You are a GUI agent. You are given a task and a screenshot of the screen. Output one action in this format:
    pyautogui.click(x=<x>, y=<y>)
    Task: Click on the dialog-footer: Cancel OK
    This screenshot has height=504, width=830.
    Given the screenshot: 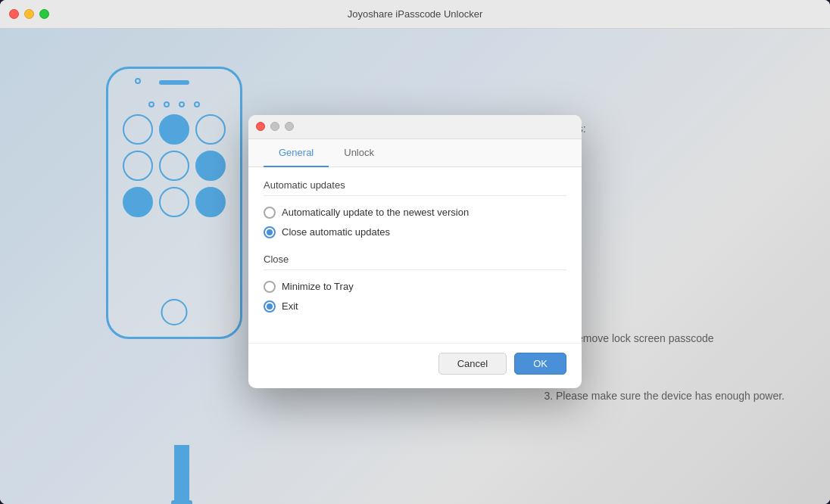 What is the action you would take?
    pyautogui.click(x=415, y=366)
    